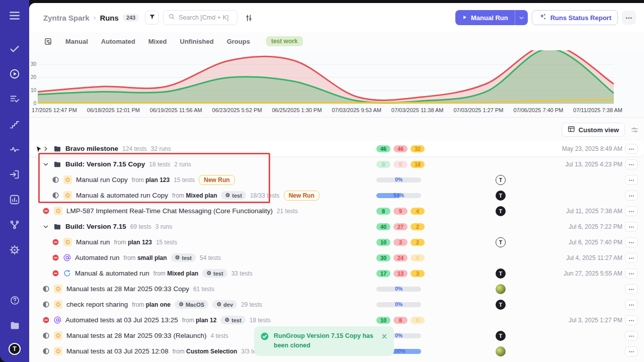  What do you see at coordinates (15, 16) in the screenshot?
I see `menu-icon` at bounding box center [15, 16].